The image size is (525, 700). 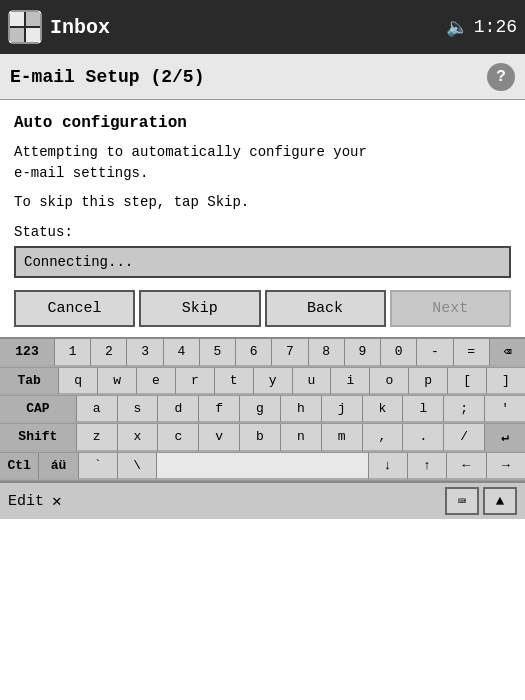 What do you see at coordinates (138, 438) in the screenshot?
I see `key-x: x` at bounding box center [138, 438].